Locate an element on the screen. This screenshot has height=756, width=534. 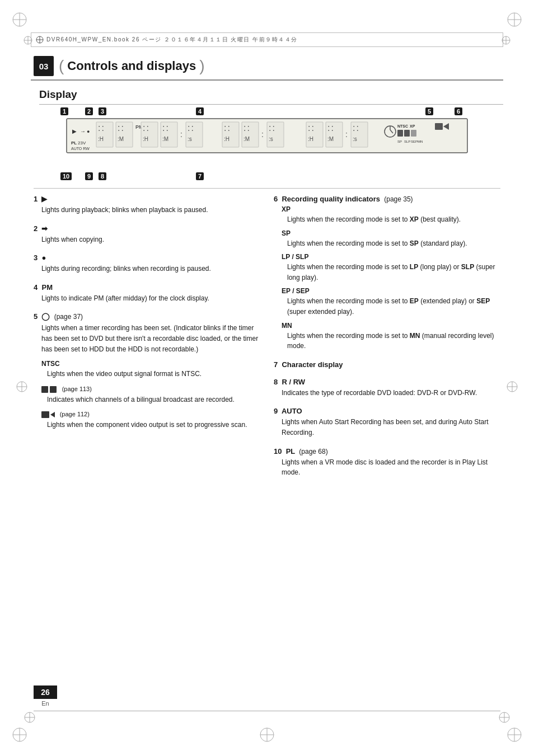
svg-text: 23V is located at coordinates (82, 143).